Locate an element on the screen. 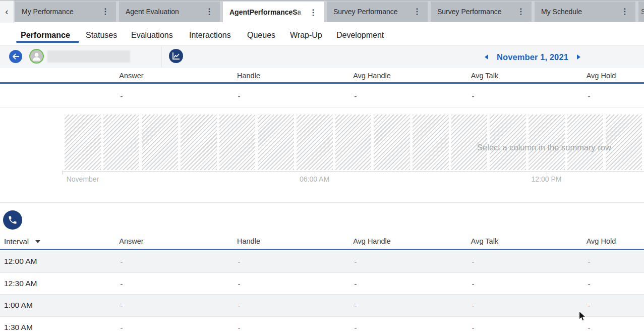 This screenshot has width=644, height=334. summary-col-avg-hold: Avg Hold is located at coordinates (601, 76).